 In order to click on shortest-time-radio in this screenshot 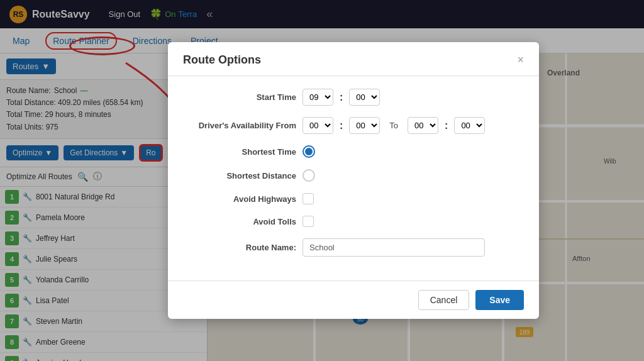, I will do `click(309, 152)`.